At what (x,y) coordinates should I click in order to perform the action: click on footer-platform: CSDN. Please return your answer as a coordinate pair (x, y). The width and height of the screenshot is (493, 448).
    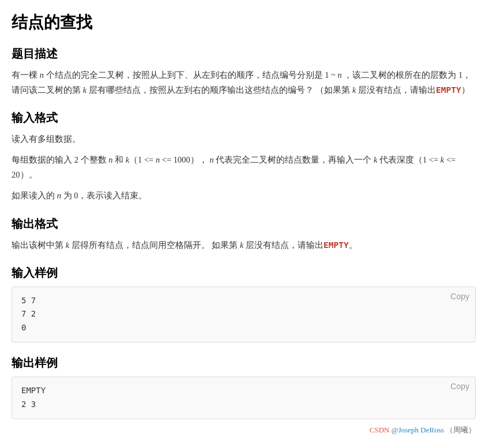
    Looking at the image, I should click on (379, 430).